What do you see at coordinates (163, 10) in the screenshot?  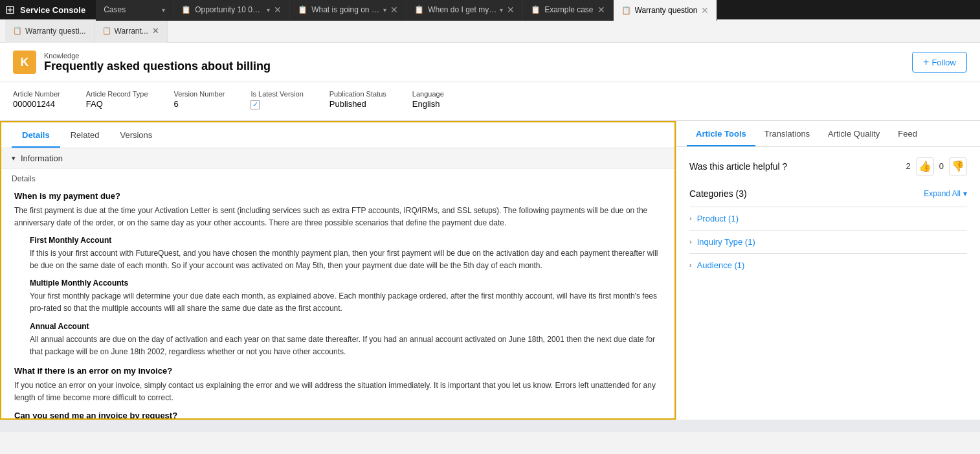 I see `tab-chevron-cases: ▾` at bounding box center [163, 10].